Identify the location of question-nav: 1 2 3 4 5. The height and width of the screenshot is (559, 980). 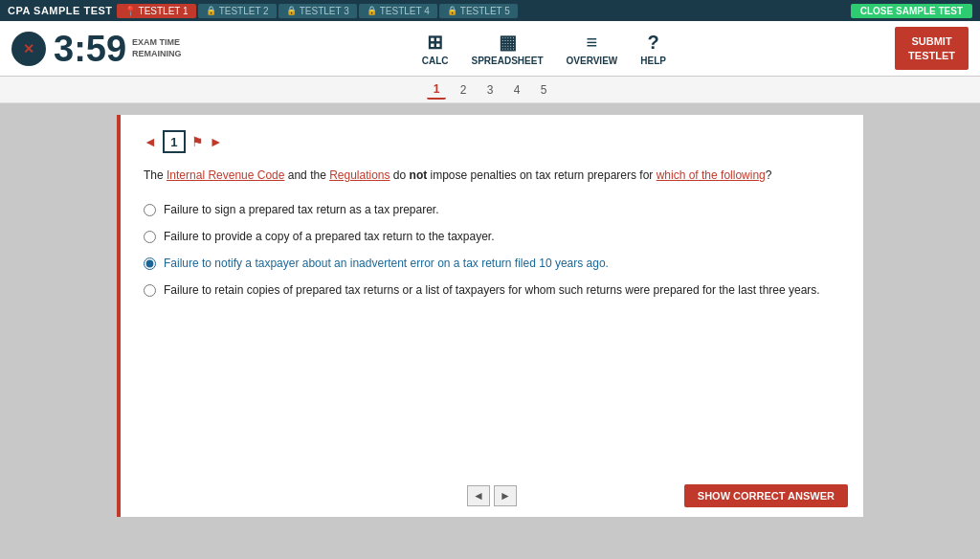
(490, 90).